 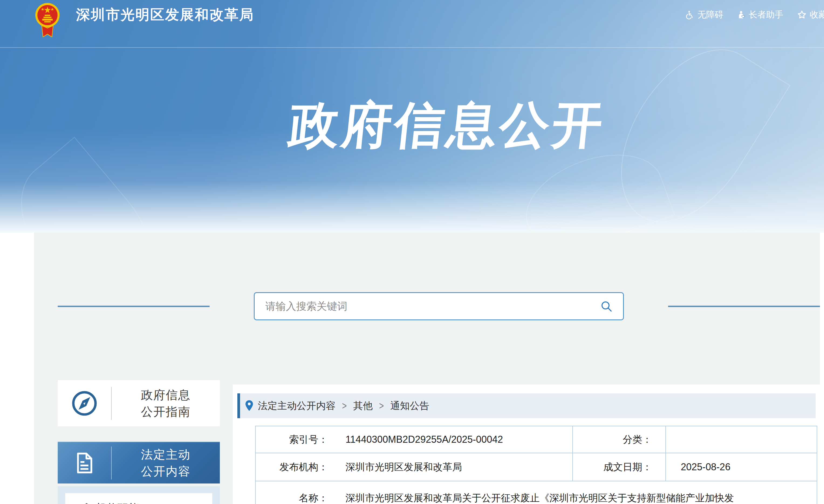 I want to click on favorite-link-label: 收藏, so click(x=817, y=15).